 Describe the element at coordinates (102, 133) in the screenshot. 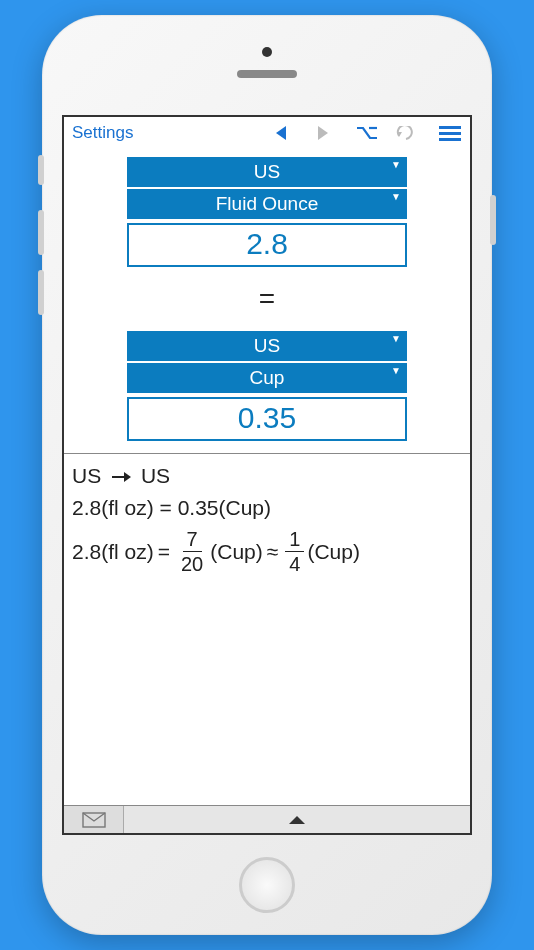

I see `settings-button: Settings` at that location.